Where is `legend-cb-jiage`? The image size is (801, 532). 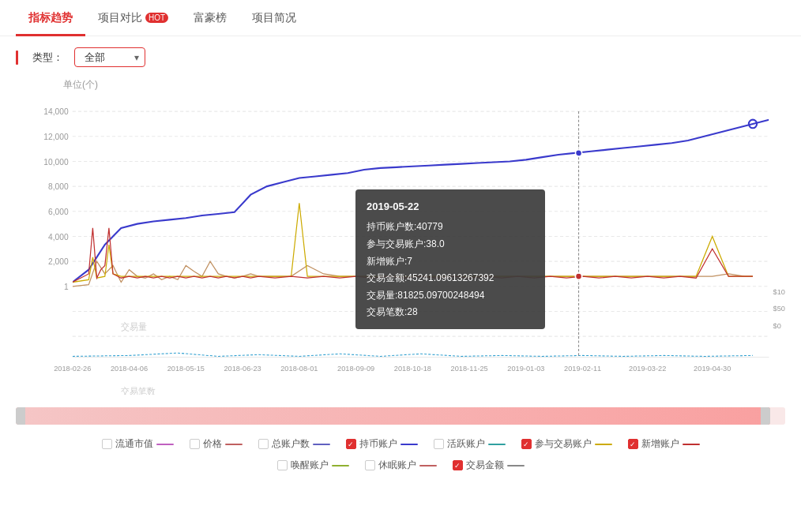
legend-cb-jiage is located at coordinates (194, 444).